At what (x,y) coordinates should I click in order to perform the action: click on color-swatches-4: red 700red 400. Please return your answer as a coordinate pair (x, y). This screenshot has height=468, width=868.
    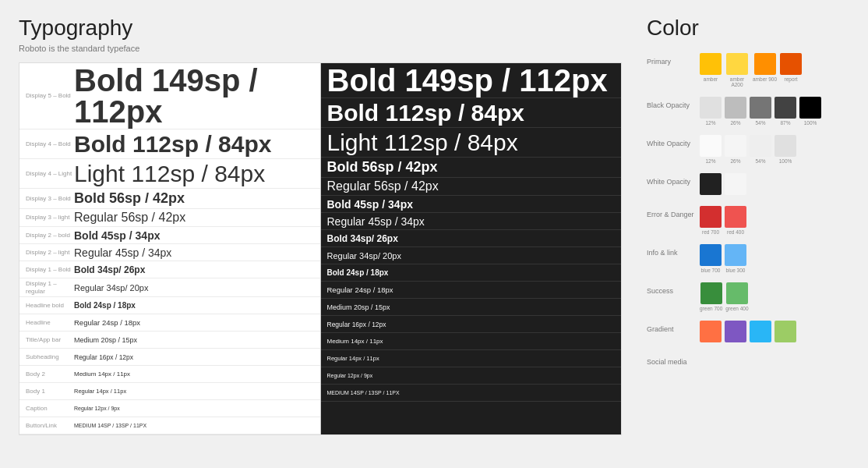
    Looking at the image, I should click on (723, 220).